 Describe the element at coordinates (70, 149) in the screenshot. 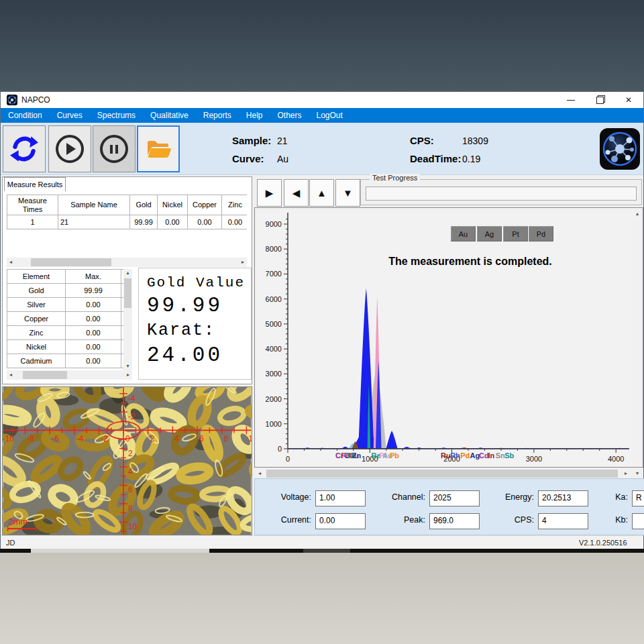

I see `start-button` at that location.